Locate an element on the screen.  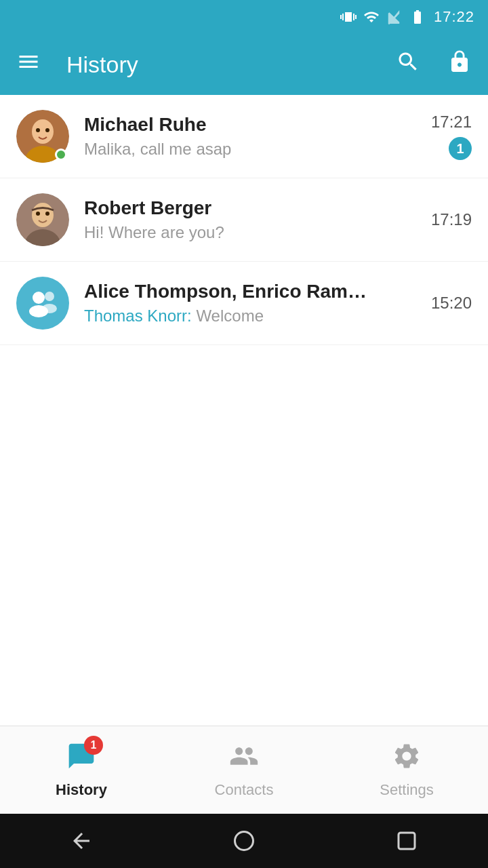
history-icon: 1 is located at coordinates (81, 760).